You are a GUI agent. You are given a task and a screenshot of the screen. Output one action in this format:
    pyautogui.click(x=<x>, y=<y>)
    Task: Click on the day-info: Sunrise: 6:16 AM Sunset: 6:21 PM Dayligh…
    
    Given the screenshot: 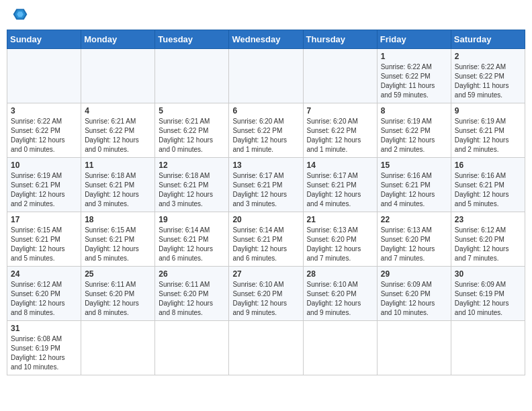 What is the action you would take?
    pyautogui.click(x=414, y=190)
    